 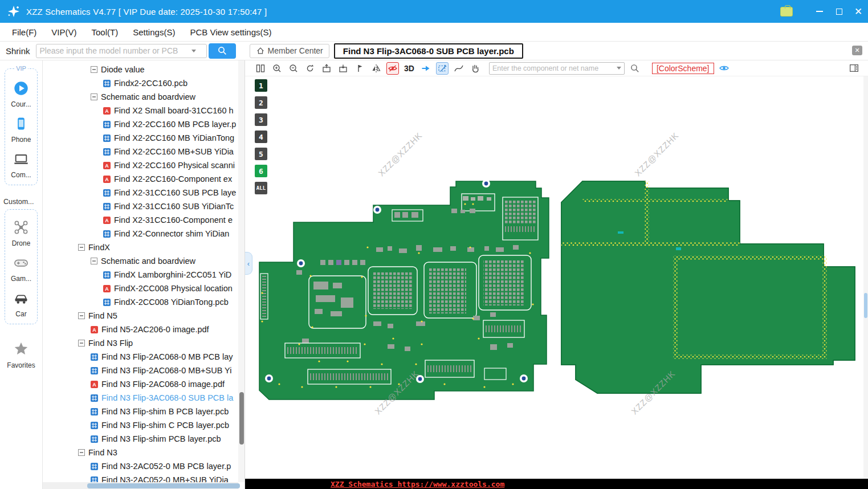 I want to click on tree-group: FindX, so click(x=140, y=247).